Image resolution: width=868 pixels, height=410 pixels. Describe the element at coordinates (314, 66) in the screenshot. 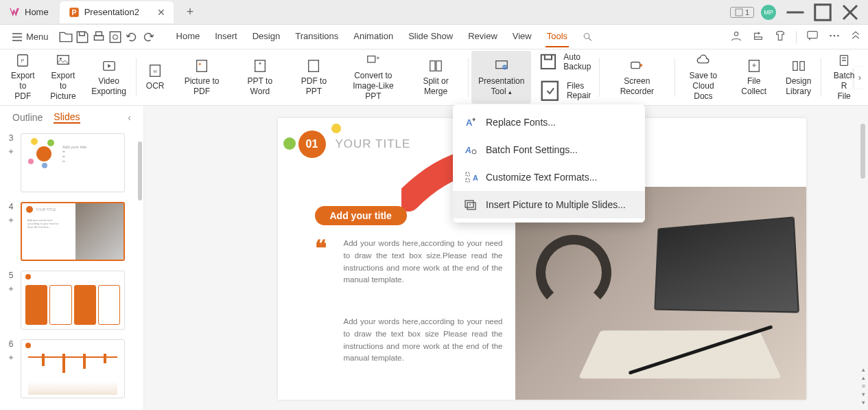

I see `pdf-to-ppt-icon` at that location.